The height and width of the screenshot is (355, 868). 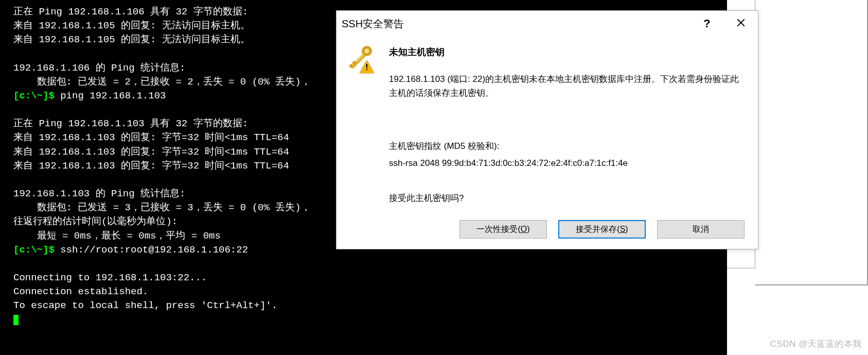 What do you see at coordinates (16, 320) in the screenshot?
I see `terminal-cursor` at bounding box center [16, 320].